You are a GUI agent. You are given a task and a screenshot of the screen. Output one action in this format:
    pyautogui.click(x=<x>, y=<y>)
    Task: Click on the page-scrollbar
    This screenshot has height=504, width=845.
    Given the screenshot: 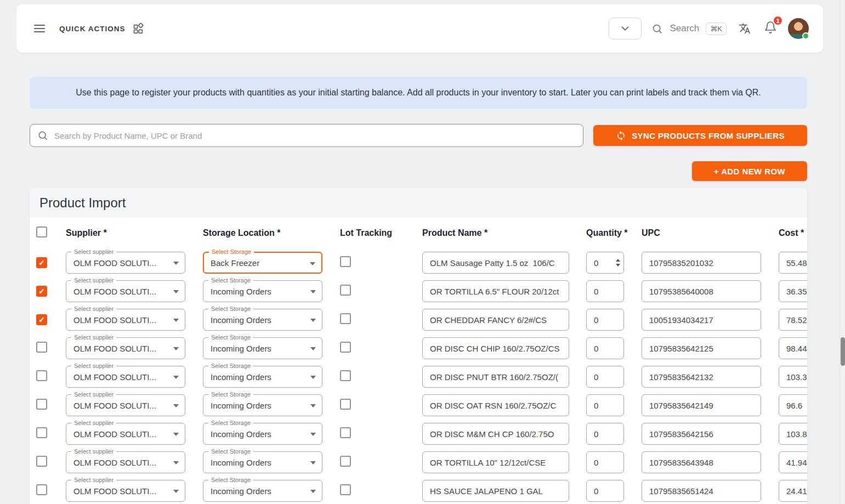 What is the action you would take?
    pyautogui.click(x=842, y=252)
    